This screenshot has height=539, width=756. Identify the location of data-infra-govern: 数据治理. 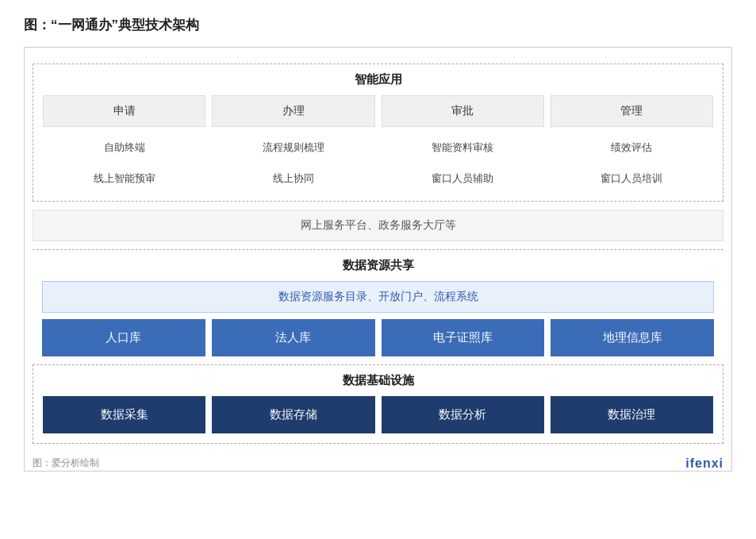
(631, 414).